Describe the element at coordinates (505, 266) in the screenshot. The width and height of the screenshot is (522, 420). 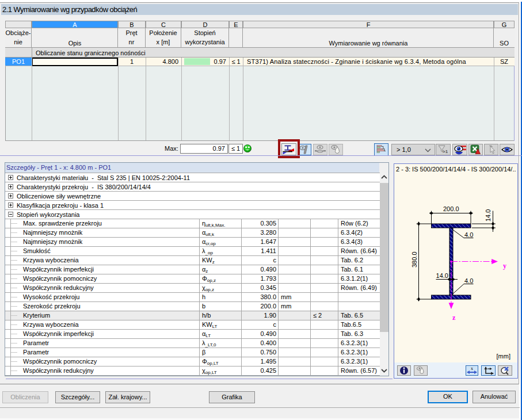
I see `svg-text: y` at that location.